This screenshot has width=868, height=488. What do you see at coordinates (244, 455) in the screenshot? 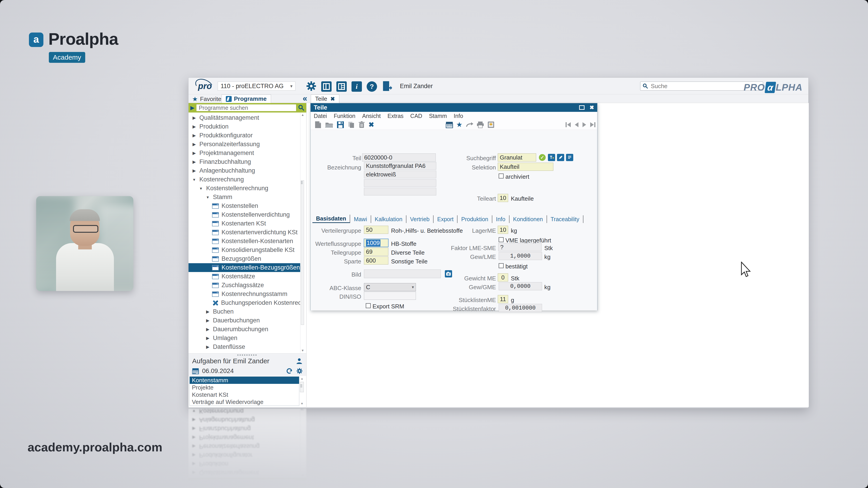
I see `tree-item: Produktkonfigurator` at bounding box center [244, 455].